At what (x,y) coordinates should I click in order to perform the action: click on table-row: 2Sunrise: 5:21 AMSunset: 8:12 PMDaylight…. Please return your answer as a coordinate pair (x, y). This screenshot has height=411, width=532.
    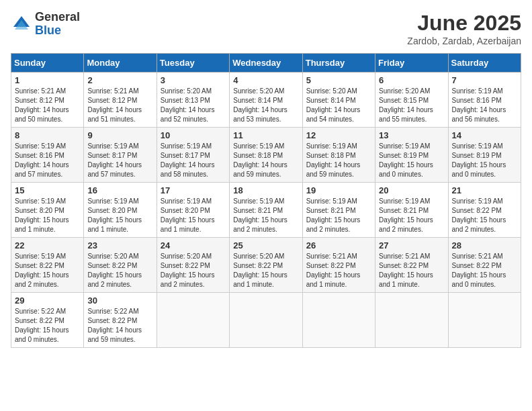
    Looking at the image, I should click on (120, 100).